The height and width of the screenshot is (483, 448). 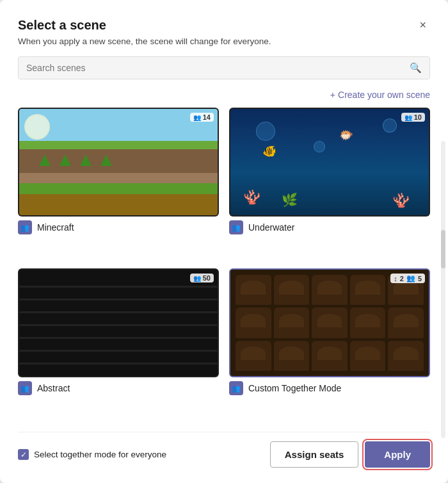 What do you see at coordinates (330, 183) in the screenshot?
I see `scene-card-underwater: 🐠 🐡 🪸 🌿 🪸 👥 10 👥 Underwater` at bounding box center [330, 183].